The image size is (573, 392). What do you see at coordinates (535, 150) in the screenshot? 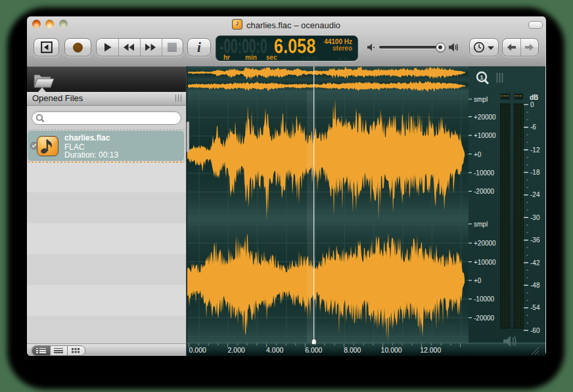
I see `svg-text: -12` at bounding box center [535, 150].